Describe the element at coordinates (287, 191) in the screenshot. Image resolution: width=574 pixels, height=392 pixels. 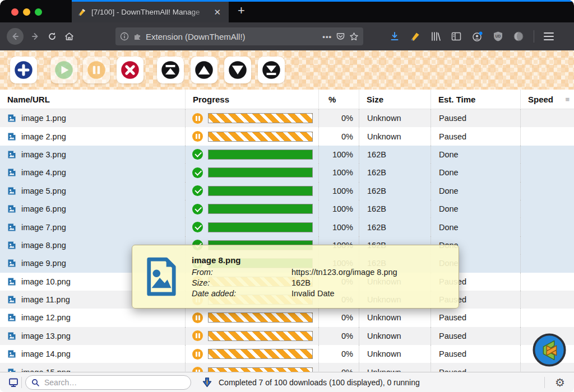
I see `download-row: image 5.png 100% 162B Done` at that location.